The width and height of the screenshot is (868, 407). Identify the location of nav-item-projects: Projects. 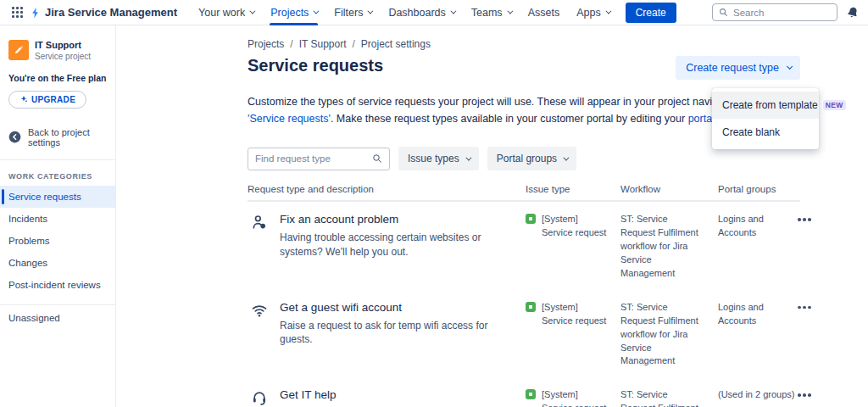
(293, 13).